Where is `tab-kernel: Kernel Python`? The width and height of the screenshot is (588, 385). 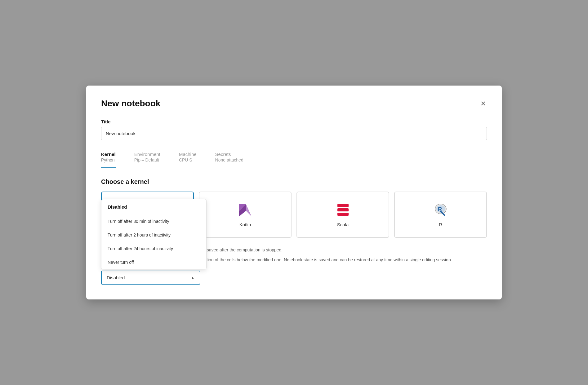 tab-kernel: Kernel Python is located at coordinates (109, 159).